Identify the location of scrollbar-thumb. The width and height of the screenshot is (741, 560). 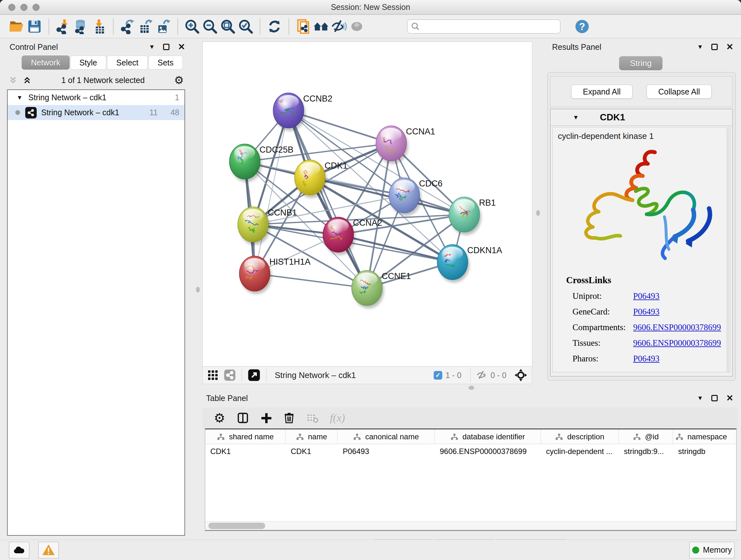
(237, 526).